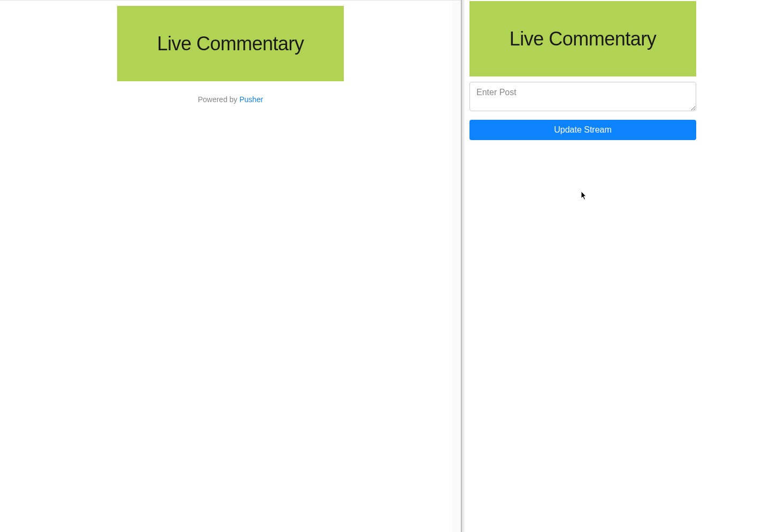 The image size is (778, 532). What do you see at coordinates (251, 99) in the screenshot?
I see `pusher-link: Pusher` at bounding box center [251, 99].